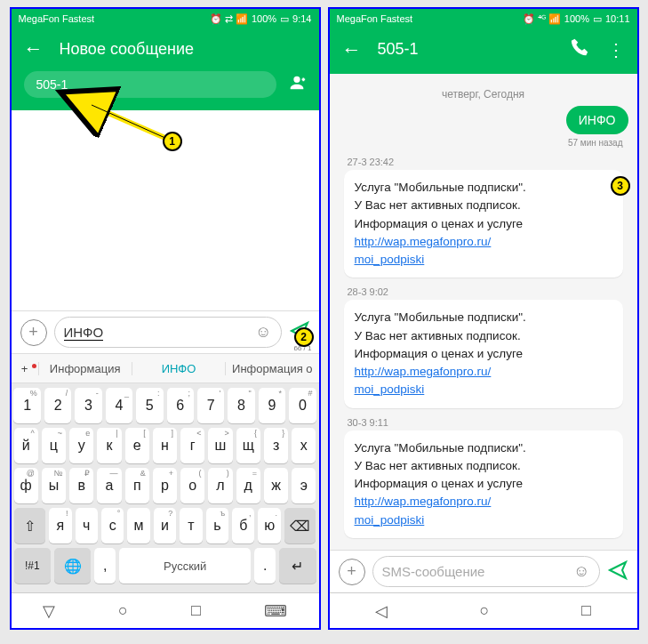  Describe the element at coordinates (165, 69) in the screenshot. I see `compose-header: ← Новое сообщение 505-1` at that location.